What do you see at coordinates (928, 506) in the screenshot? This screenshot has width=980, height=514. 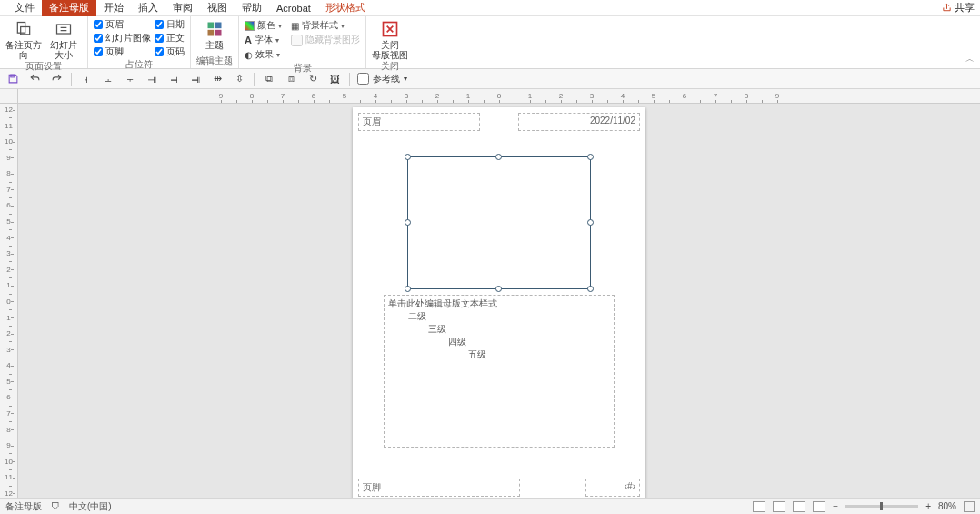 I see `zoom-in-button: +` at bounding box center [928, 506].